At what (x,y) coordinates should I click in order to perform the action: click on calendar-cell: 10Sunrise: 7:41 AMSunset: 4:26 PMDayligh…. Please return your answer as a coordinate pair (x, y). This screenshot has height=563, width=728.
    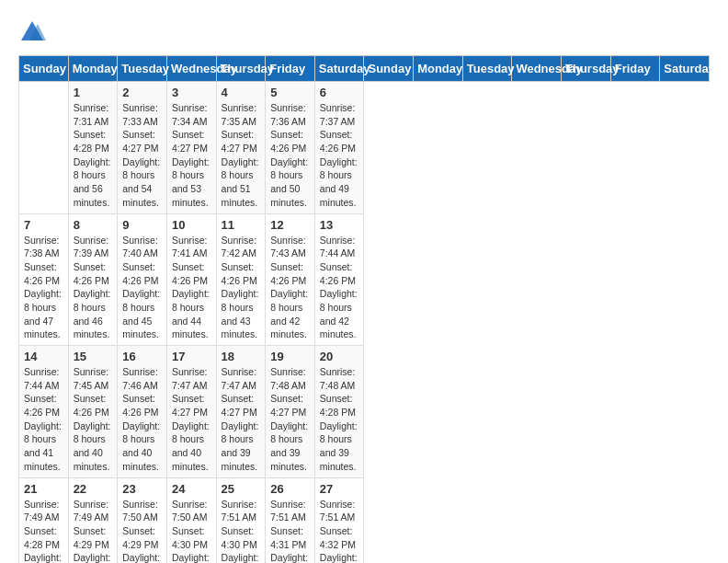
    Looking at the image, I should click on (191, 280).